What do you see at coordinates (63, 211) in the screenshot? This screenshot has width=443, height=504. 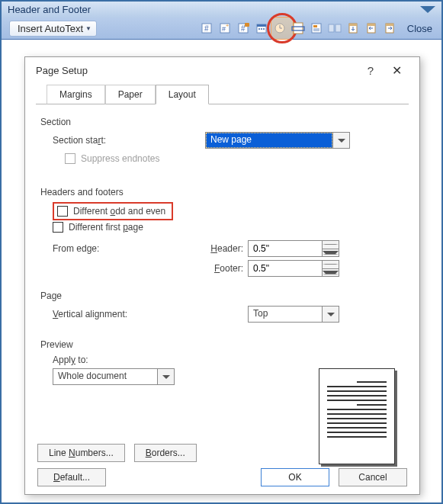 I see `different-odd-even-checkbox` at bounding box center [63, 211].